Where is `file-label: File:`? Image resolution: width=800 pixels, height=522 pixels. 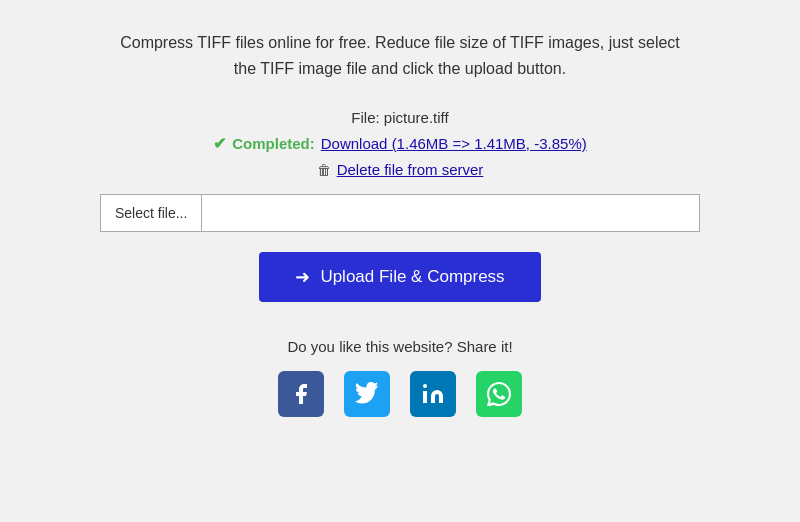 file-label: File: is located at coordinates (365, 118).